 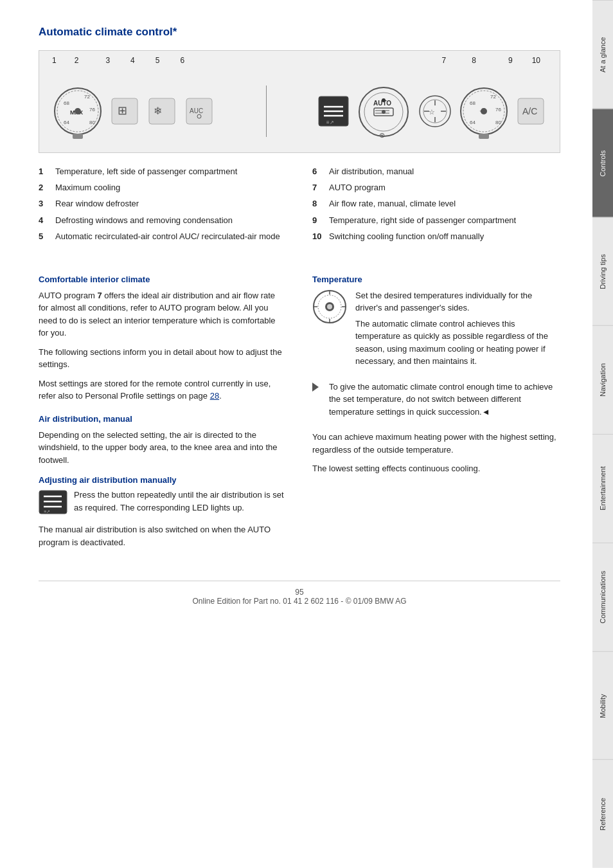 I want to click on left-col: Comfortable interior climate AUTO progra…, so click(x=163, y=409).